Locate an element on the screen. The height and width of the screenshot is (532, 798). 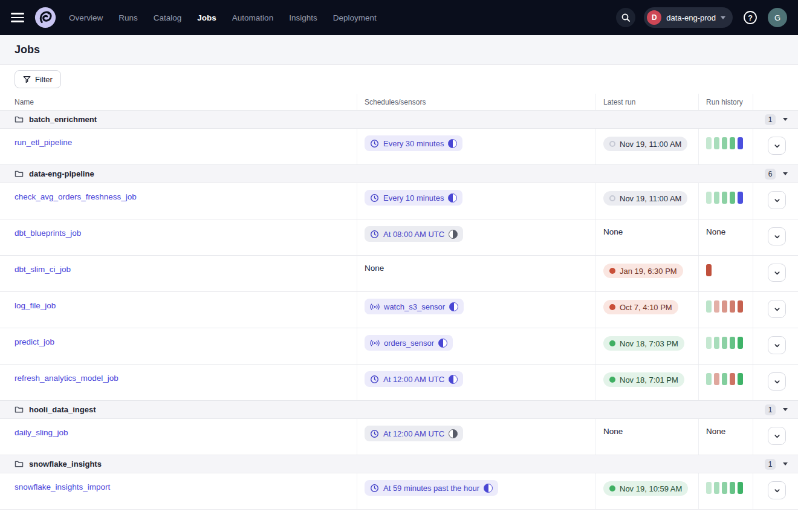
schedule-chip: At 59 minutes past the hour is located at coordinates (432, 488).